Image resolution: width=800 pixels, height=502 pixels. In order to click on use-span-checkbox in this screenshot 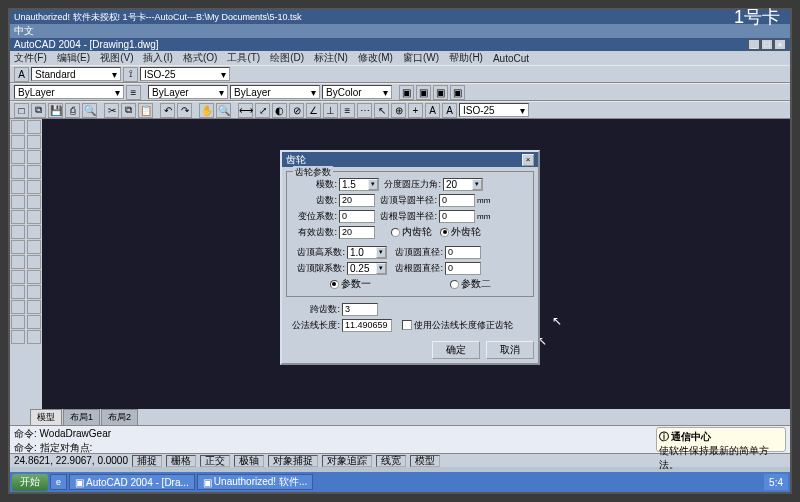, I will do `click(407, 325)`.